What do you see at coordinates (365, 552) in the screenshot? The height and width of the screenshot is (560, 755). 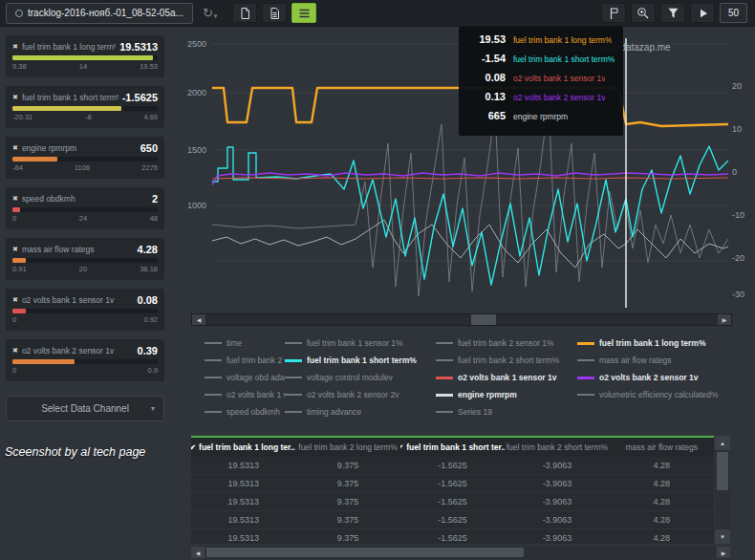 I see `horizontal-scroll-thumb` at bounding box center [365, 552].